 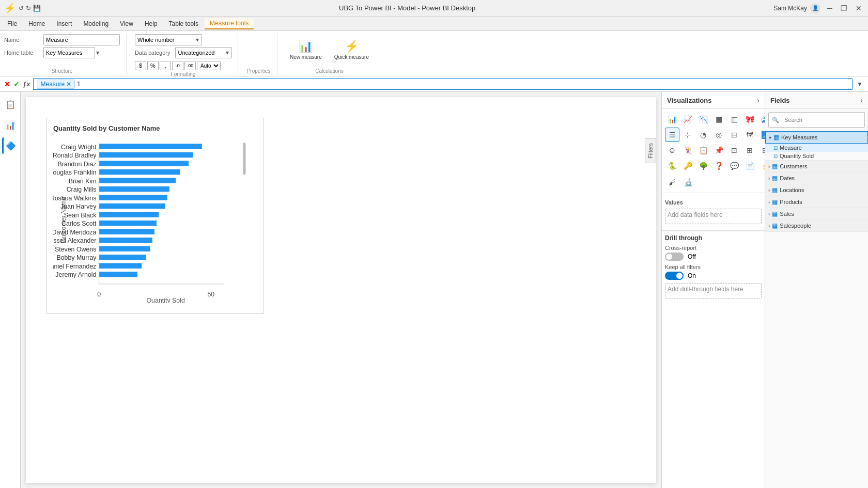 I want to click on menu-help: Help, so click(x=151, y=24).